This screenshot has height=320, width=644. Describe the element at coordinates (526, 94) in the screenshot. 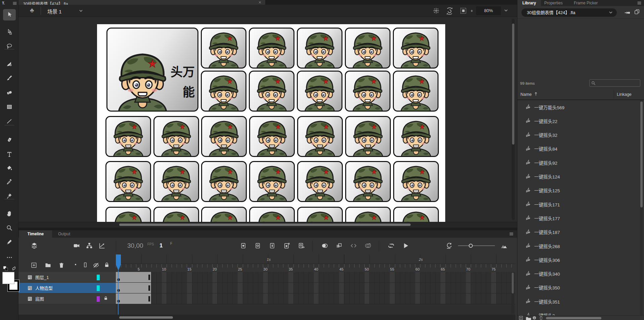

I see `column-name: Name` at that location.